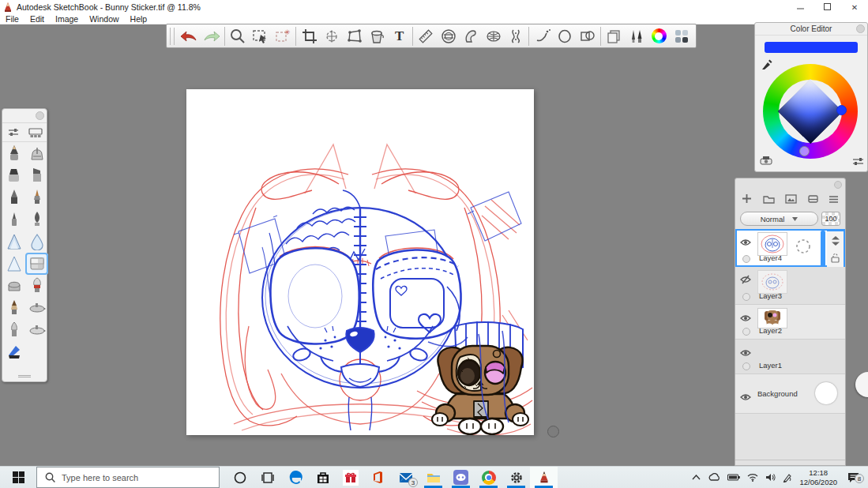 The height and width of the screenshot is (488, 868). I want to click on hue-marker, so click(842, 111).